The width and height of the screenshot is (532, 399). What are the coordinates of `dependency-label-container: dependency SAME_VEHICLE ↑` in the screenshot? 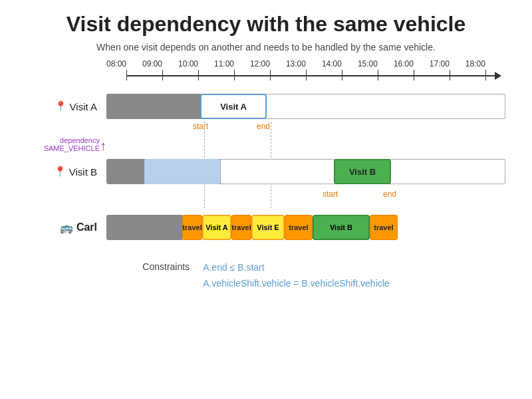 It's located at (266, 144).